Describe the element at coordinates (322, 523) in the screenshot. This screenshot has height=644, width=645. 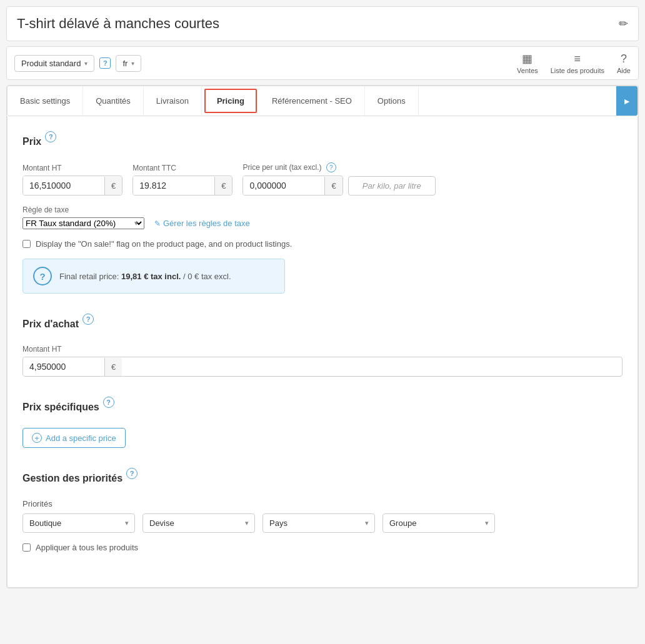
I see `priorities-dropdowns-row: Boutique Devise Pays` at that location.